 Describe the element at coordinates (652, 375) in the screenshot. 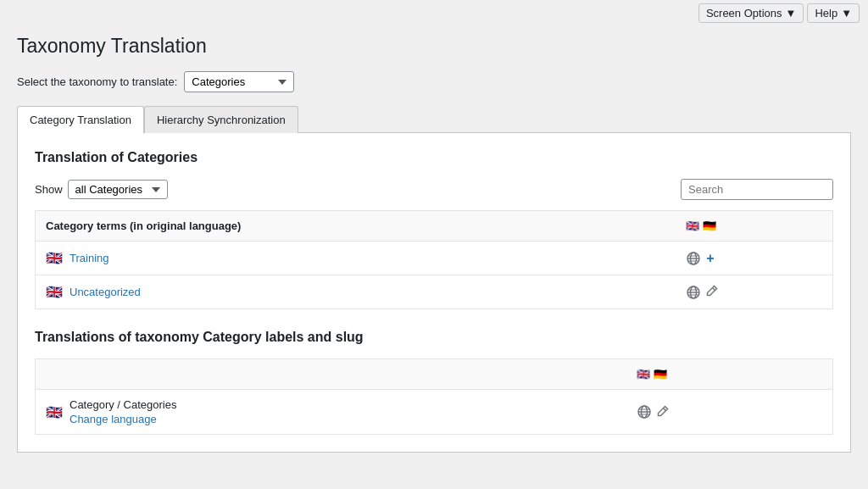

I see `labels-flag-icons-header: 🇬🇧 🇩🇪` at that location.